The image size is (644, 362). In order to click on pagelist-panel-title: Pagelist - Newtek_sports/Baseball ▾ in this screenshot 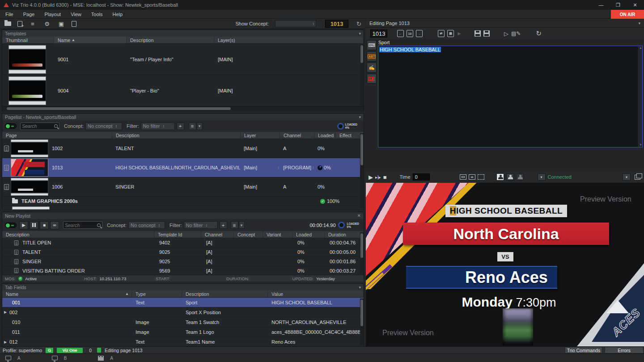, I will do `click(183, 117)`.